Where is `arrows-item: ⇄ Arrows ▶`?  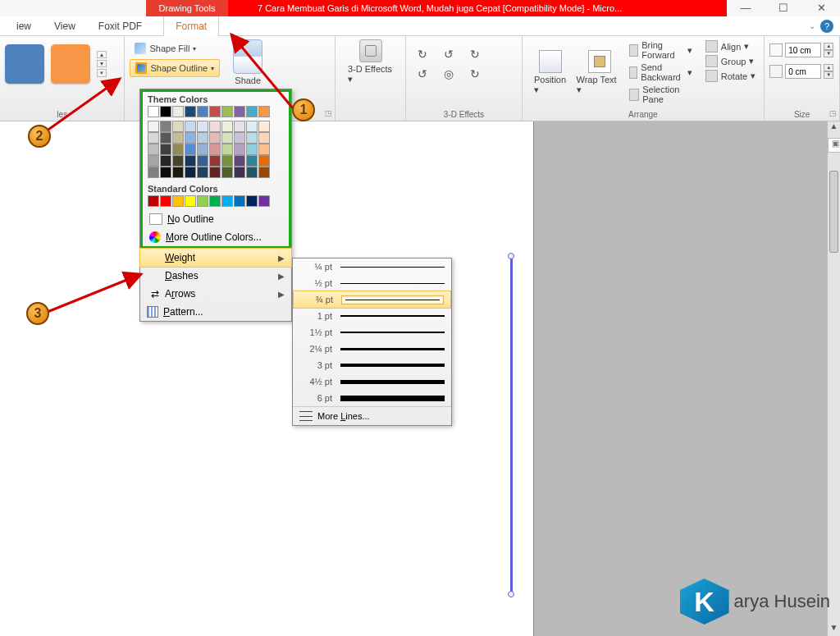 arrows-item: ⇄ Arrows ▶ is located at coordinates (216, 294).